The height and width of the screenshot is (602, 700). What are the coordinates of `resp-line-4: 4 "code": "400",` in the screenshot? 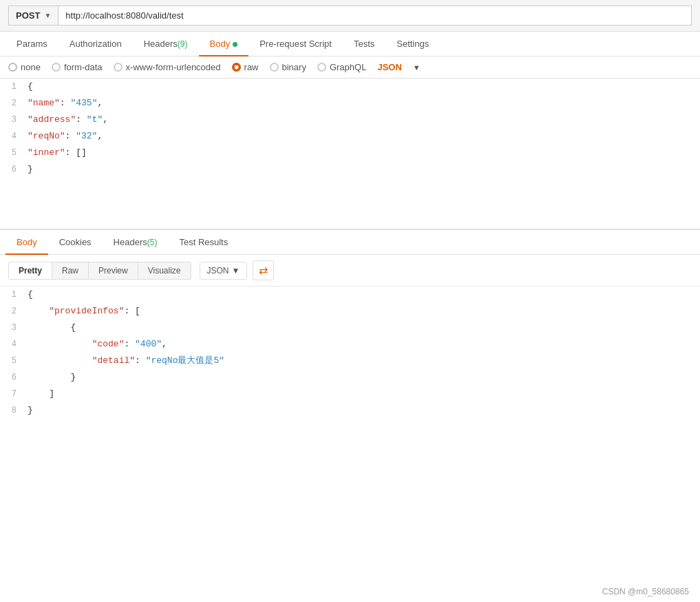 It's located at (350, 344).